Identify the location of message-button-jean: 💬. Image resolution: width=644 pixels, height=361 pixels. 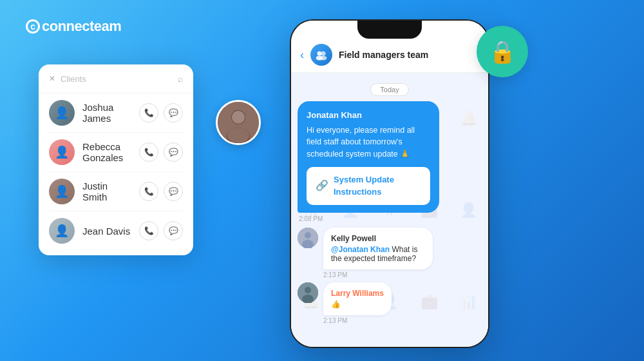
(173, 231).